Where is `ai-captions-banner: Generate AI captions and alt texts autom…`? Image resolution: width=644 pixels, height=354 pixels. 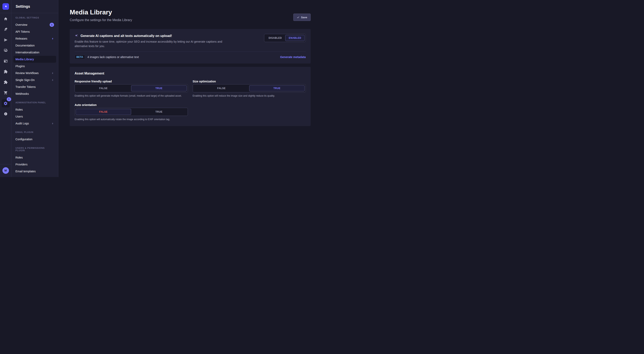 ai-captions-banner: Generate AI captions and alt texts autom… is located at coordinates (190, 46).